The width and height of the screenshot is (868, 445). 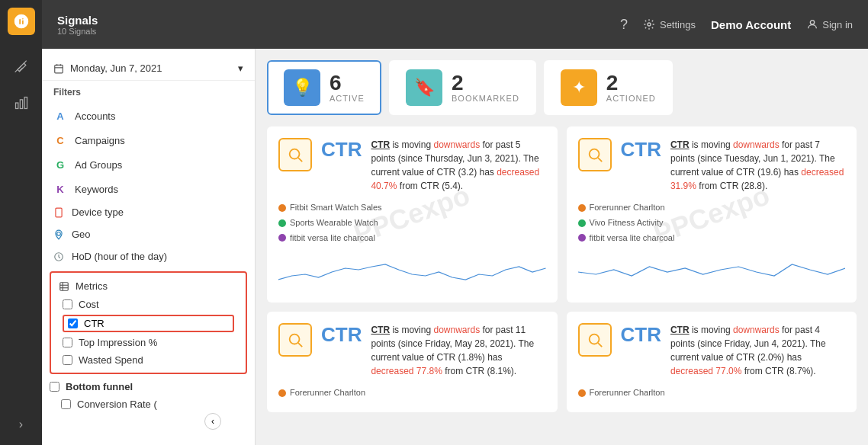 I want to click on help-icon: ?, so click(x=624, y=24).